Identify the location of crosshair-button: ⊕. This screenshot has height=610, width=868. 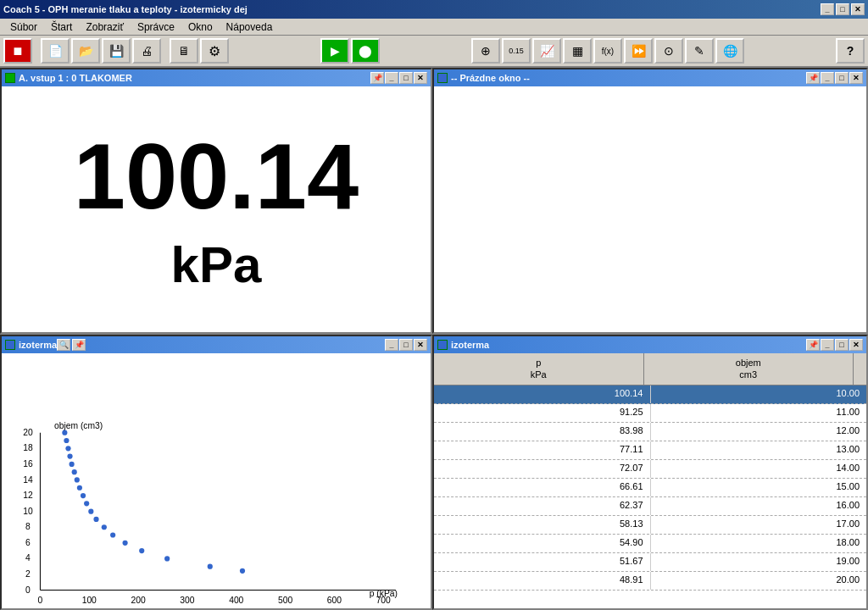
(486, 51).